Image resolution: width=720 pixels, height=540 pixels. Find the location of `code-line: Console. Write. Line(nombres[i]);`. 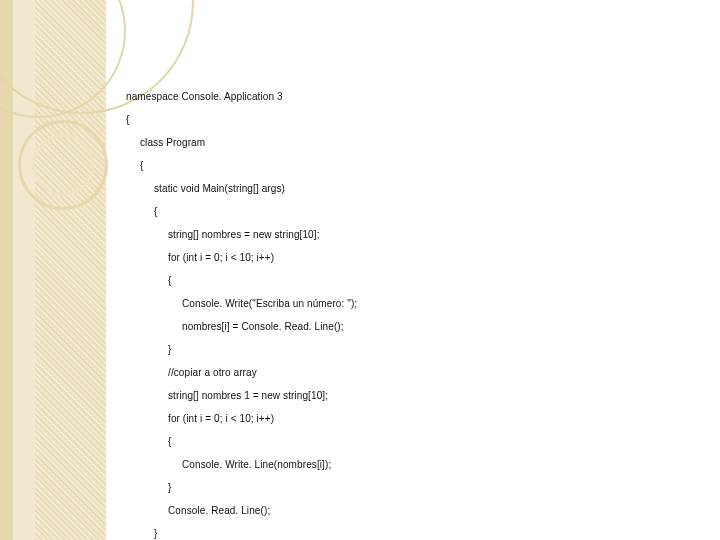

code-line: Console. Write. Line(nombres[i]); is located at coordinates (413, 465).